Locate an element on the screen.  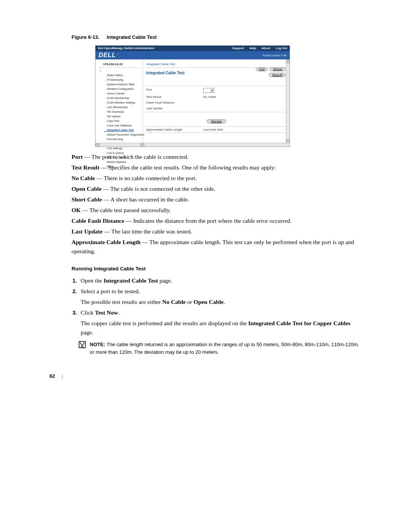
sidebar-item: File Download is located at coordinates (120, 112).